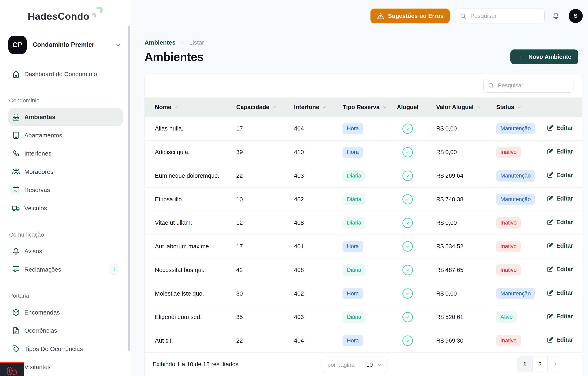 The width and height of the screenshot is (588, 376). Describe the element at coordinates (65, 172) in the screenshot. I see `sidebar-item-moradores: Moradores` at that location.